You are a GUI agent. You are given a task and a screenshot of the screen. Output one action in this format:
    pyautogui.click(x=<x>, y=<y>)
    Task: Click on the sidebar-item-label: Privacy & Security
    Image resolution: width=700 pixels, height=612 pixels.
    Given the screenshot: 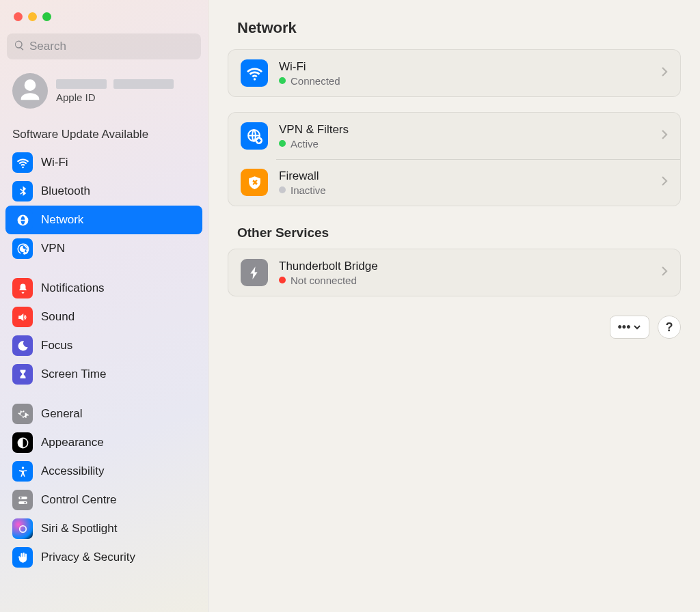 What is the action you would take?
    pyautogui.click(x=88, y=557)
    